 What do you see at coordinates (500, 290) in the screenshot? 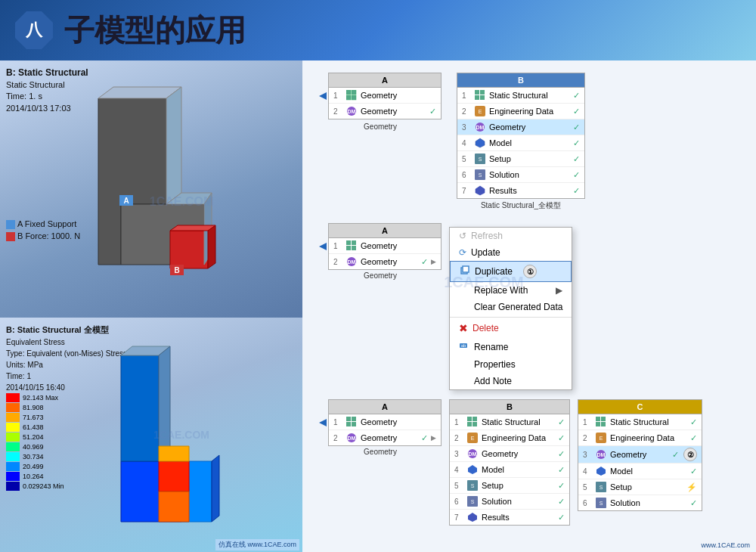
I see `ctx-replace-label: Replace With` at bounding box center [500, 290].